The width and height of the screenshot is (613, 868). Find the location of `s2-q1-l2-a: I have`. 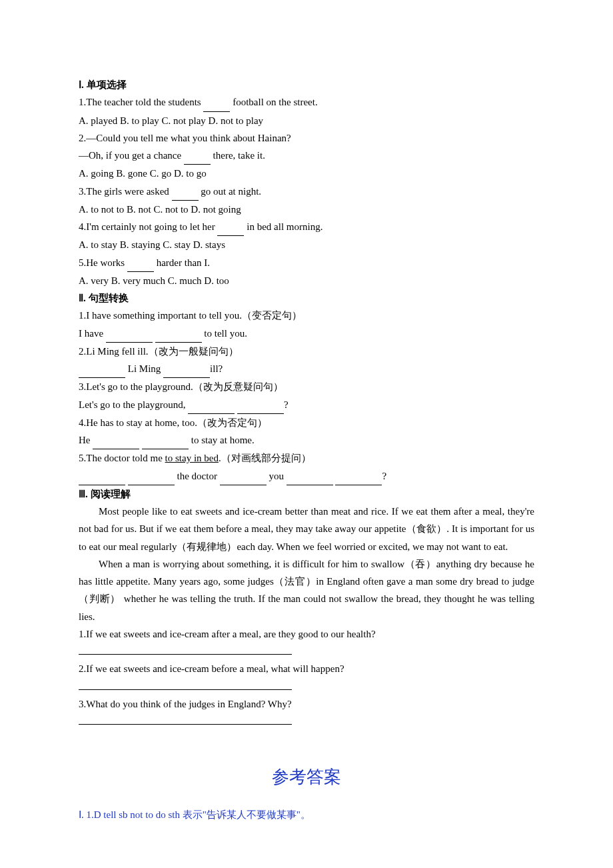

s2-q1-l2-a: I have is located at coordinates (92, 333).